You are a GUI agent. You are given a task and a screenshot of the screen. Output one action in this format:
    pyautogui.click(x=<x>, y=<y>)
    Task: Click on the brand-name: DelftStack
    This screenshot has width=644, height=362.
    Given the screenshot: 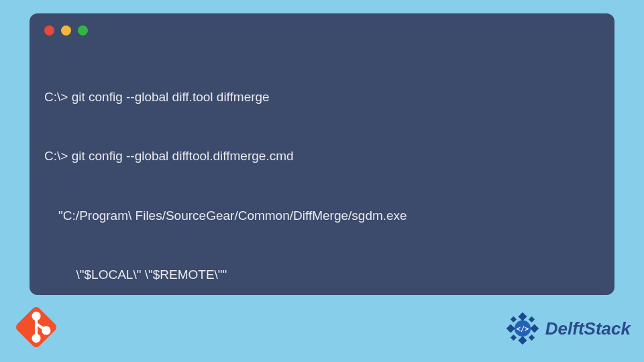 What is the action you would take?
    pyautogui.click(x=588, y=328)
    